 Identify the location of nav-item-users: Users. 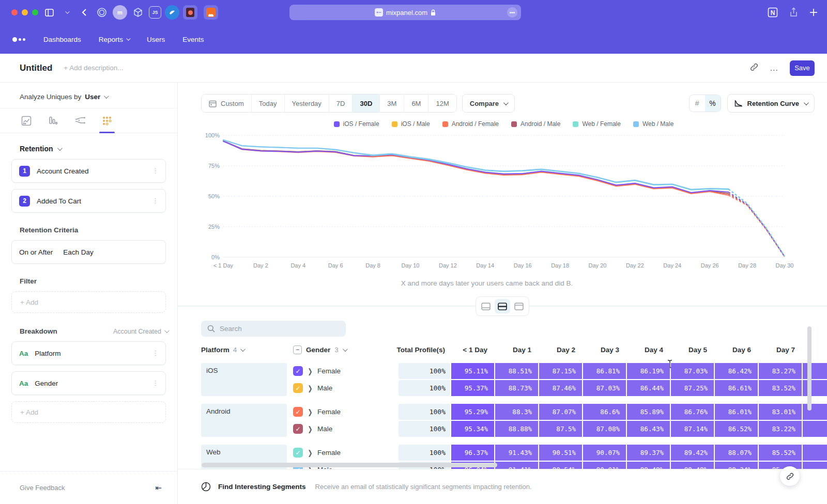
(156, 39).